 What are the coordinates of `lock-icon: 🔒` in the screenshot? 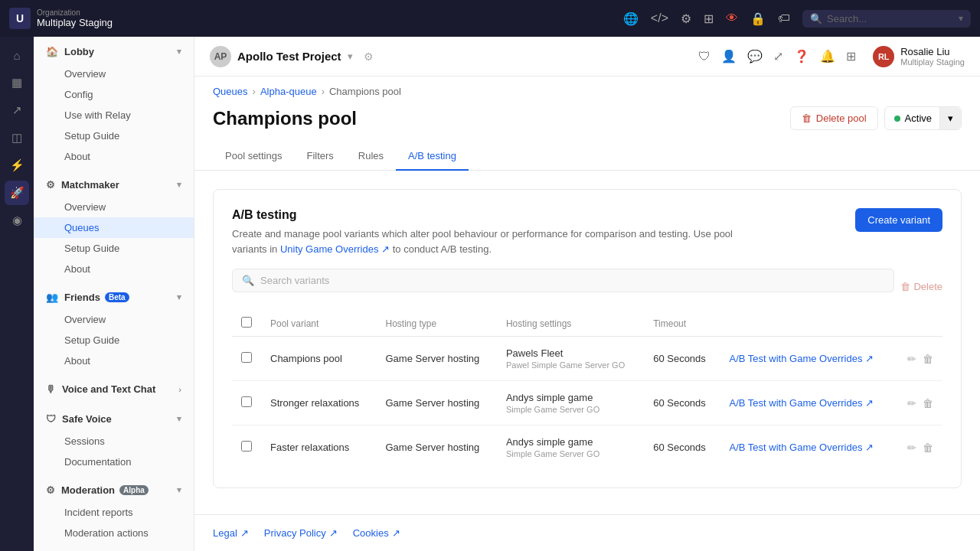 It's located at (758, 18).